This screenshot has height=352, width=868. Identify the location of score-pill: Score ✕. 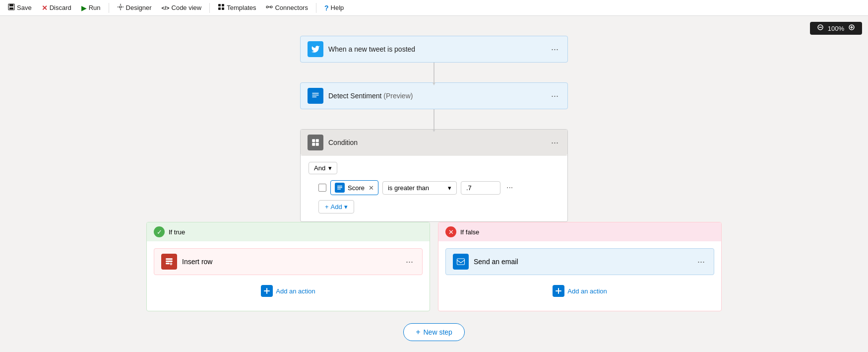
(354, 188).